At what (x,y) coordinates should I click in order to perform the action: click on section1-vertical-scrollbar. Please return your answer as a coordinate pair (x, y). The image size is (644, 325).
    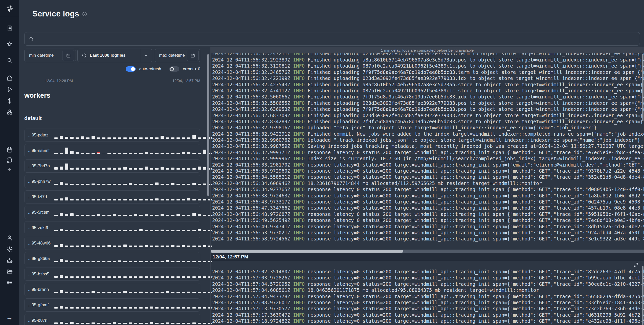
    Looking at the image, I should click on (643, 88).